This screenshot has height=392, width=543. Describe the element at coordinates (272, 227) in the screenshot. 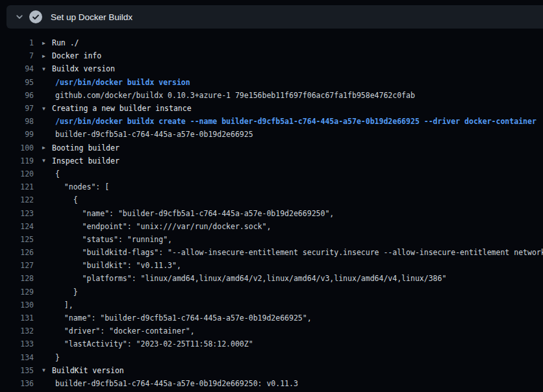

I see `log-line: 124 "endpoint": "unix:///var/run/docker.…` at that location.